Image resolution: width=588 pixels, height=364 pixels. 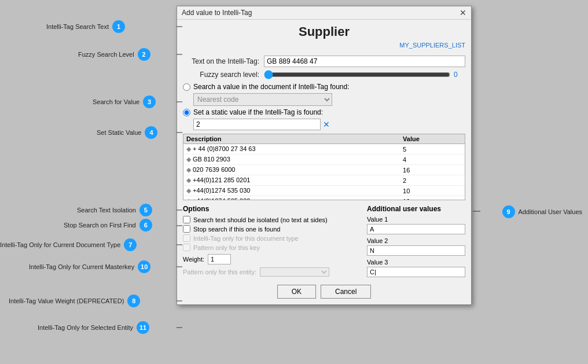 I want to click on intellitag-text-label: Text on the Intelli-Tag:, so click(x=223, y=61).